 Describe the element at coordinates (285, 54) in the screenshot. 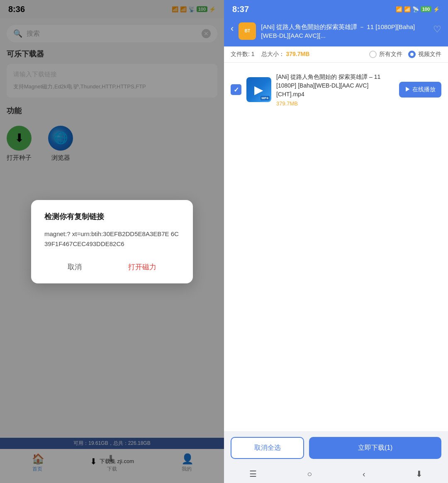

I see `file-size-info: 总大小： 379.7MB` at that location.